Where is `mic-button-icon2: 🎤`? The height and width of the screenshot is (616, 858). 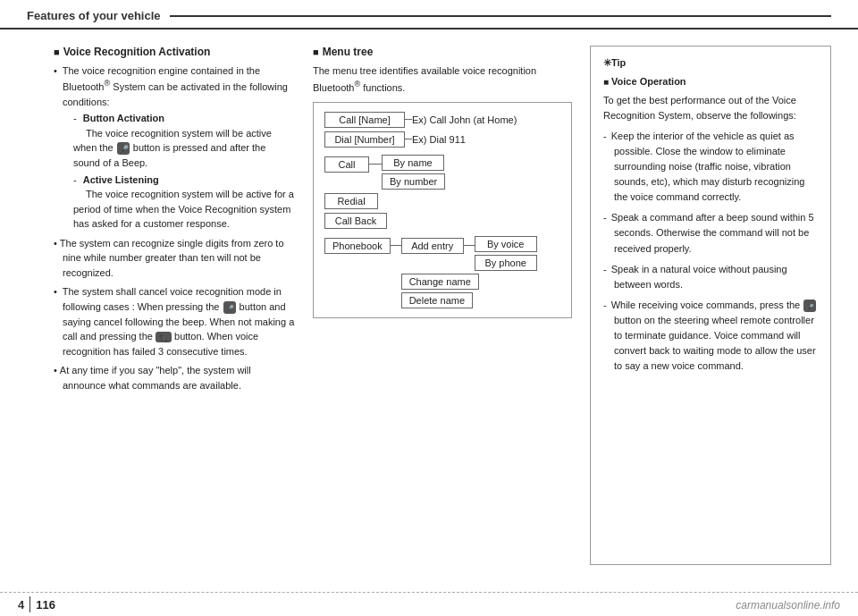 mic-button-icon2: 🎤 is located at coordinates (230, 308).